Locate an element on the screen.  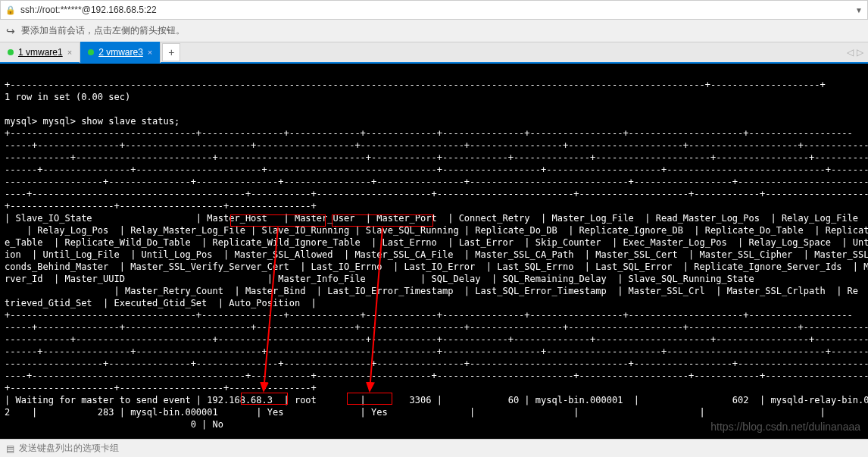
tab-vmware1: 1 vmware1 × is located at coordinates (40, 52).